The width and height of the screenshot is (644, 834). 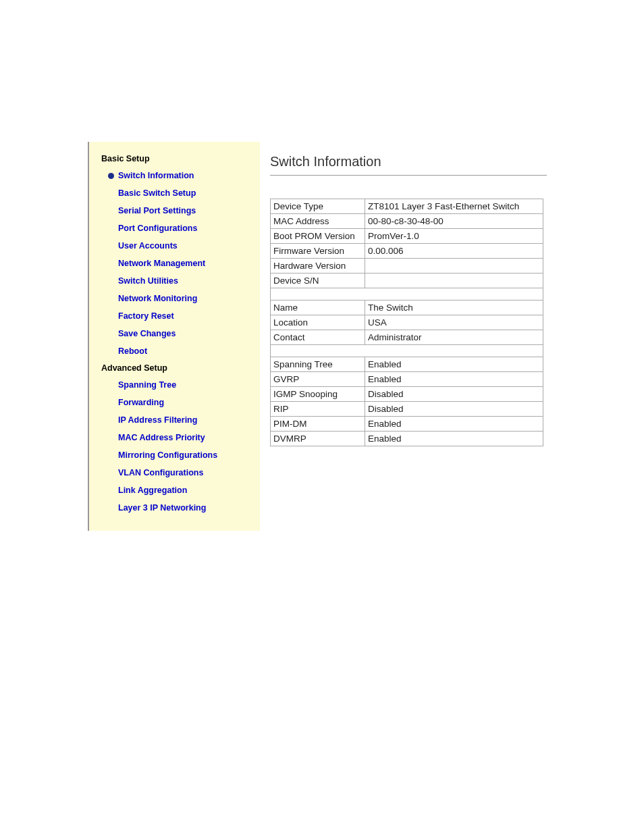 What do you see at coordinates (185, 298) in the screenshot?
I see `sidebar-item-network-monitoring: Network Monitoring` at bounding box center [185, 298].